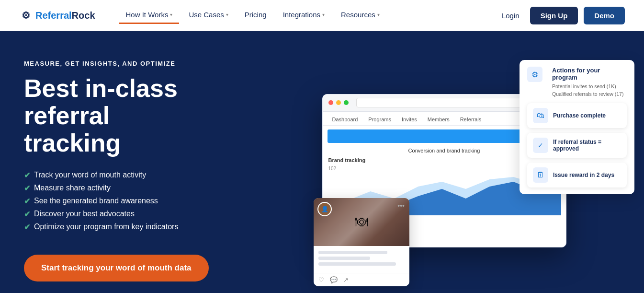 The width and height of the screenshot is (644, 293). What do you see at coordinates (362, 258) in the screenshot?
I see `social-lines` at bounding box center [362, 258].